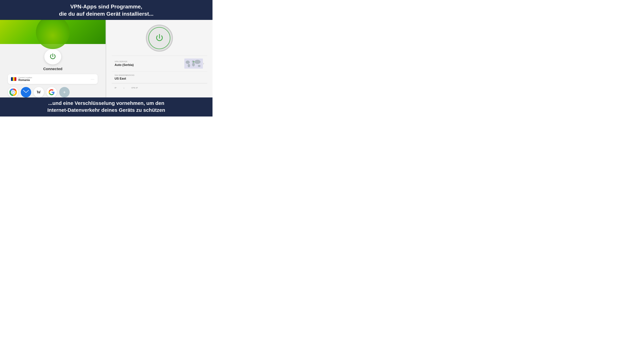 The width and height of the screenshot is (638, 364). I want to click on flag-red-stripe, so click(16, 79).